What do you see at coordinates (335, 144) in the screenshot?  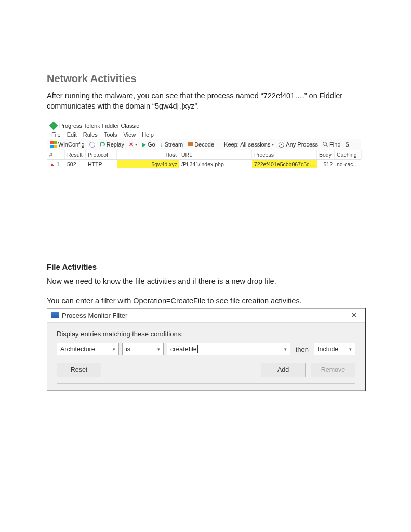 I see `find-label: Find` at bounding box center [335, 144].